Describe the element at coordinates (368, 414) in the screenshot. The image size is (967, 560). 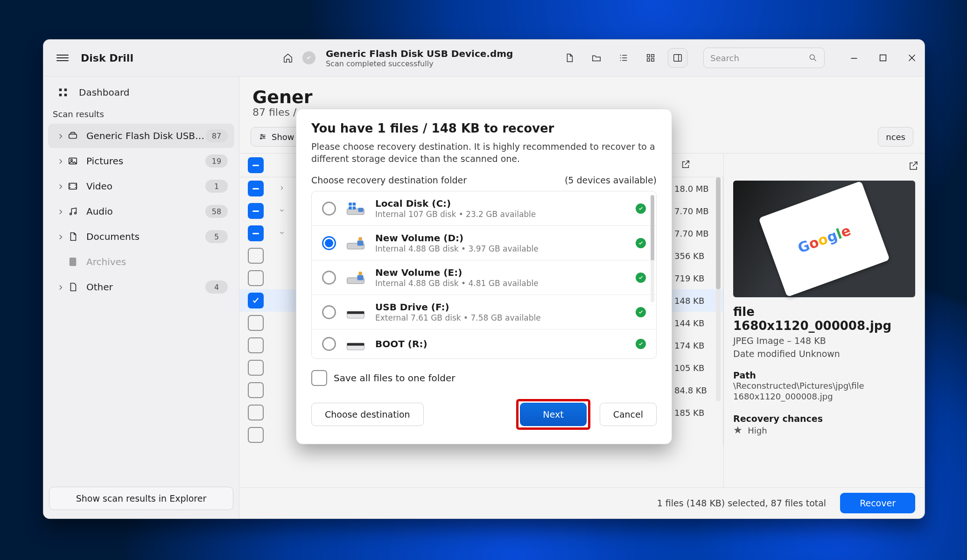
I see `choose-destination-button: Choose destination` at that location.